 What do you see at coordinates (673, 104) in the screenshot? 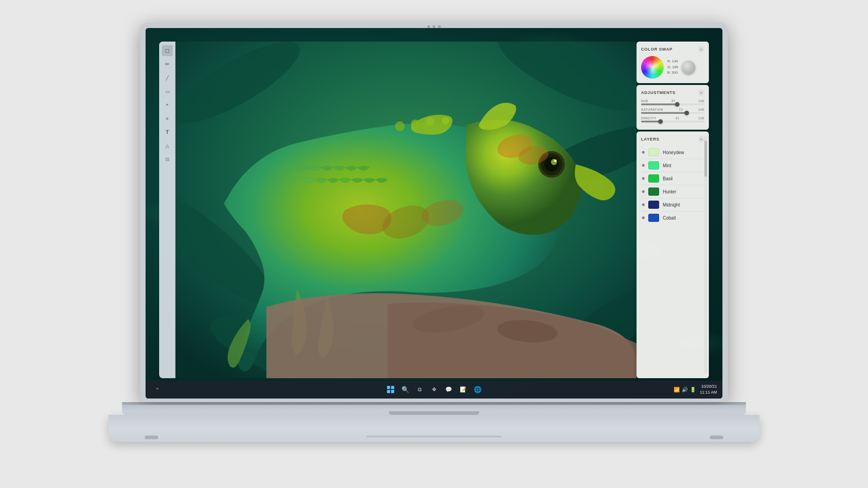
I see `hue-slider` at bounding box center [673, 104].